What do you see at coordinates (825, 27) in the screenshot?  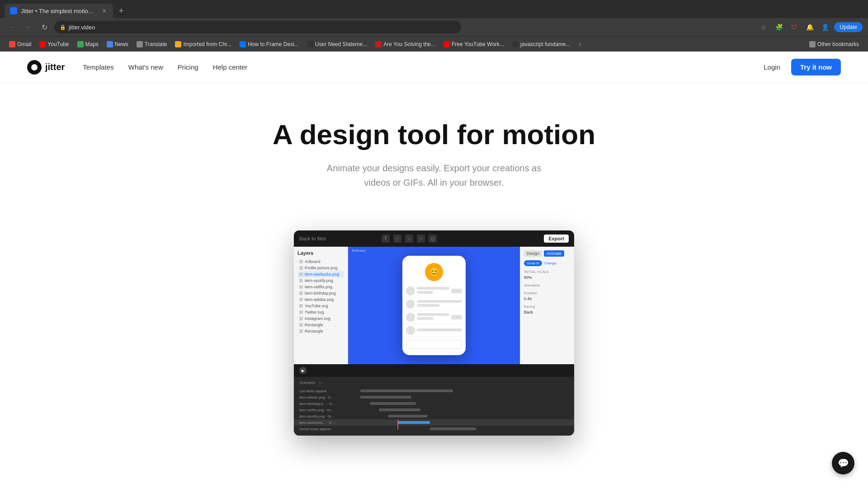 I see `profile-icon: 👤` at bounding box center [825, 27].